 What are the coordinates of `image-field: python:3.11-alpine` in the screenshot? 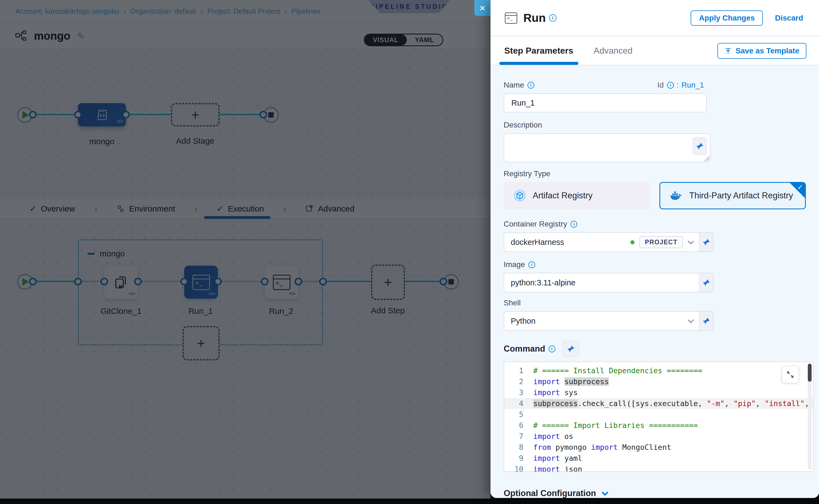 It's located at (609, 283).